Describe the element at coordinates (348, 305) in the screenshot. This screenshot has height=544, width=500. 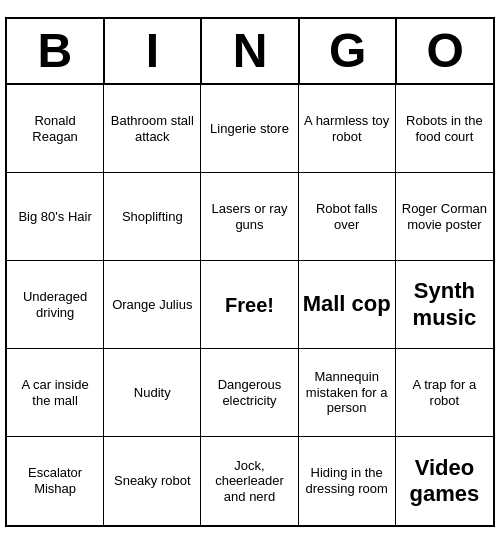
I see `bingo-cell-13: Mall cop` at that location.